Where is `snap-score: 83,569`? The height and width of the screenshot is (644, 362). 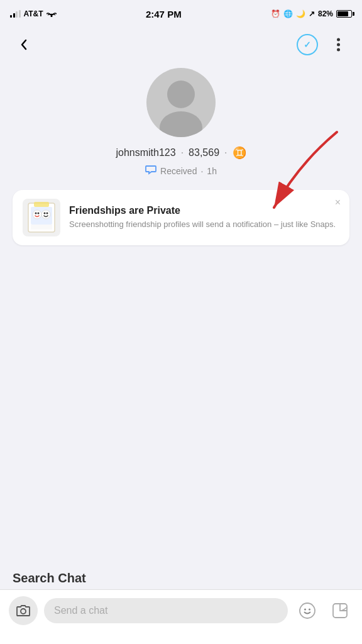 snap-score: 83,569 is located at coordinates (204, 153).